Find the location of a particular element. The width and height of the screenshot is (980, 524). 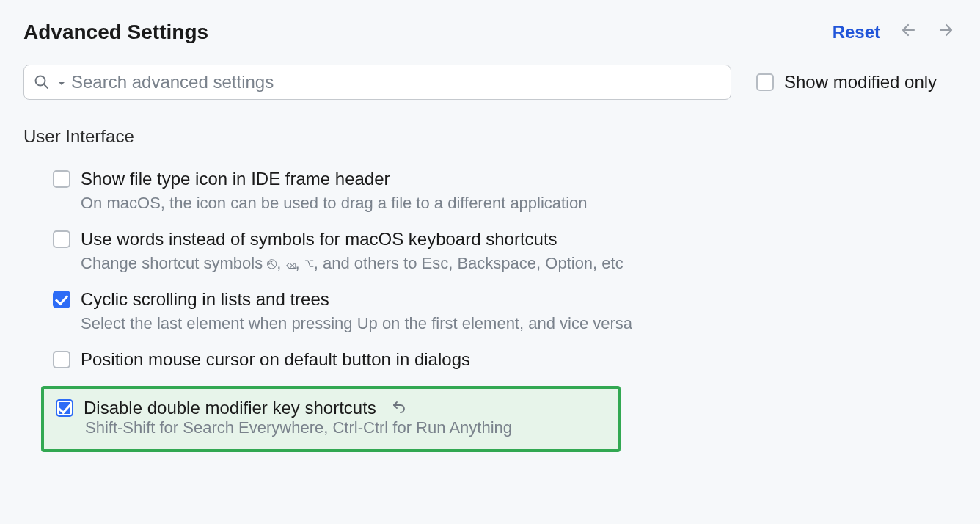

setting-desc: Change shortcut symbols ⎋, ⌫, ⌥, and oth… is located at coordinates (519, 263).